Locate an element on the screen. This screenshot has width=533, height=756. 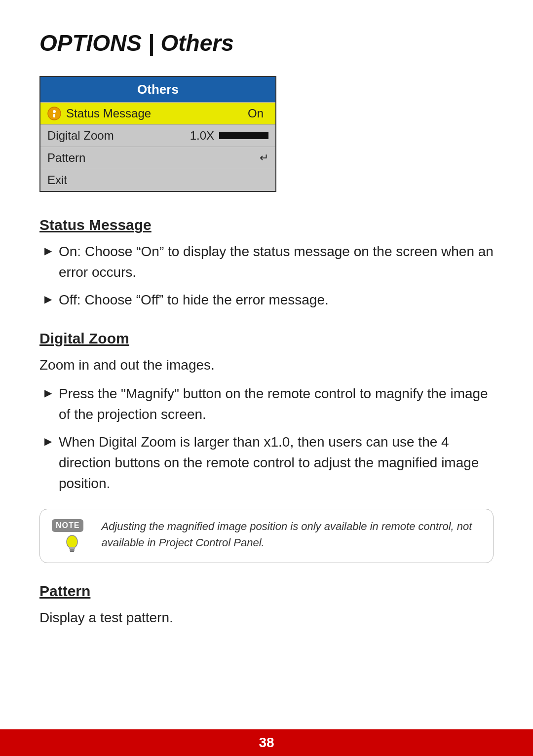
bullet-text: On: Choose “On” to display the status me… is located at coordinates (276, 262).